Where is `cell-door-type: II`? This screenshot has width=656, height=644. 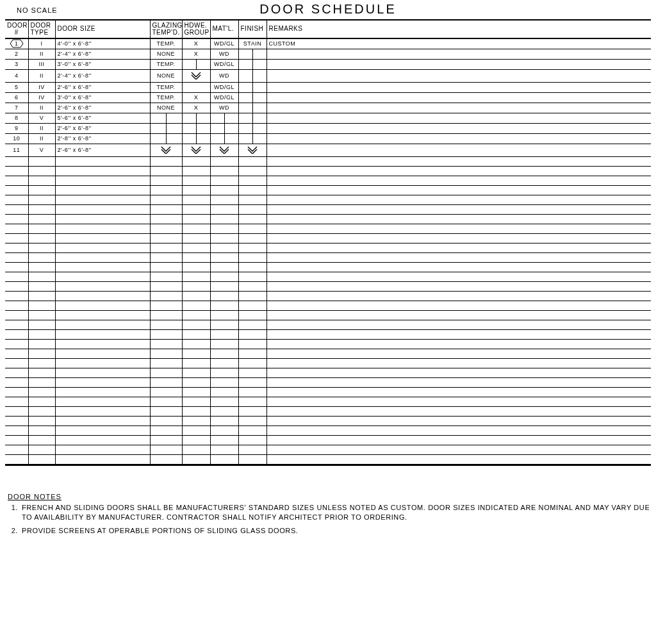
cell-door-type: II is located at coordinates (42, 76).